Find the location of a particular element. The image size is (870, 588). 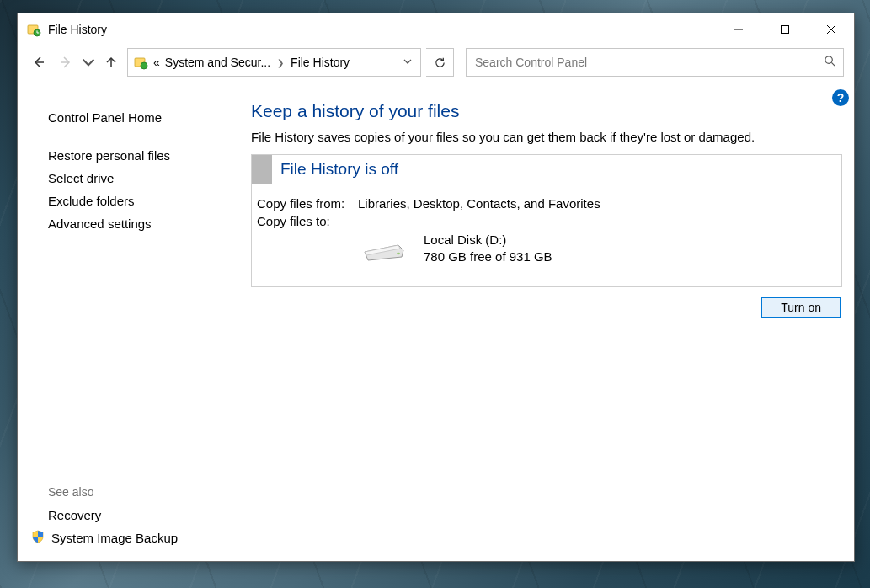

sidebar-link-restore: Restore personal files is located at coordinates (147, 155).